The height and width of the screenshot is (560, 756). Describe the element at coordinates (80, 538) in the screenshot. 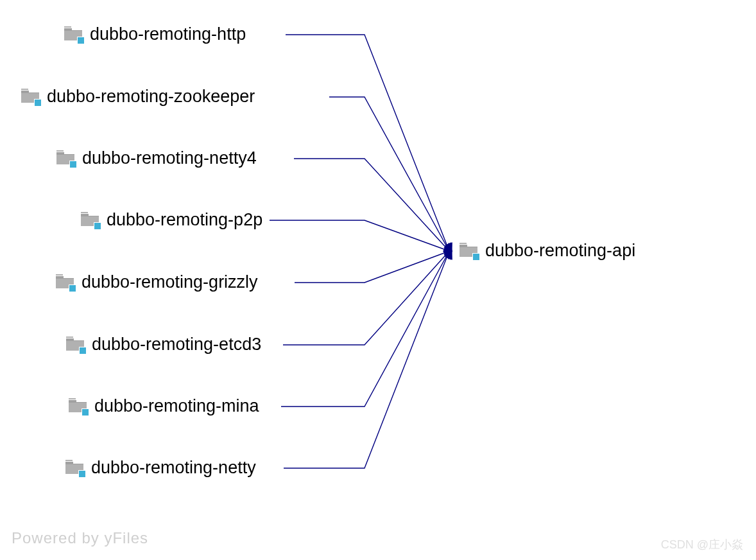

I see `powered-by-label: Powered by yFiles` at that location.